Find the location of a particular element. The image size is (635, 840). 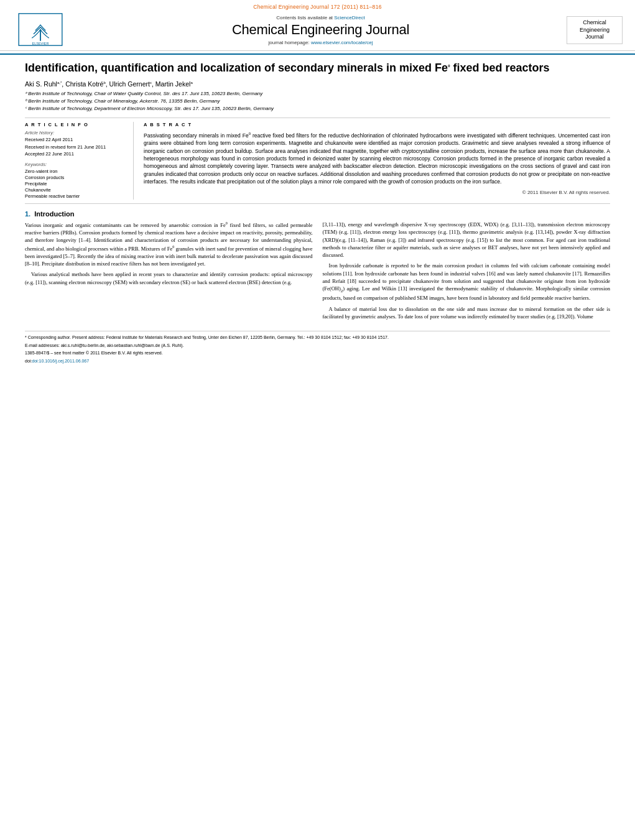

corresponding-author-note: * Corresponding author. Present address:… is located at coordinates (317, 338).